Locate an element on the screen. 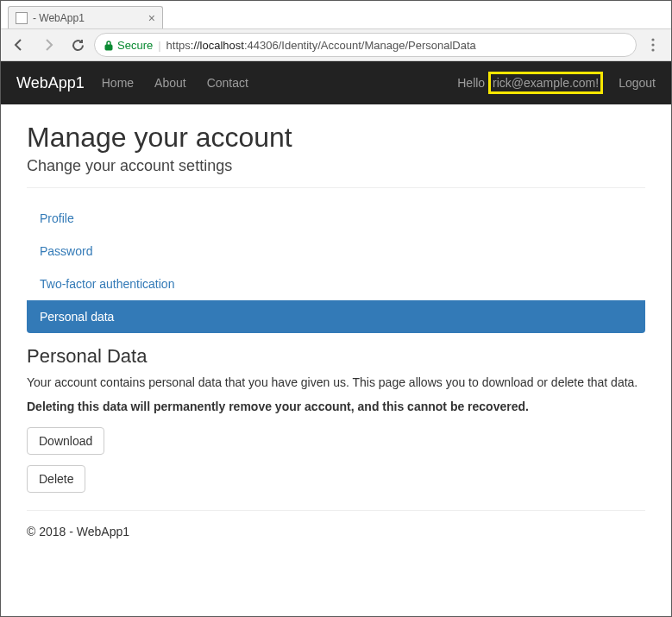 The image size is (672, 617). secure-indicator: Secure is located at coordinates (128, 45).